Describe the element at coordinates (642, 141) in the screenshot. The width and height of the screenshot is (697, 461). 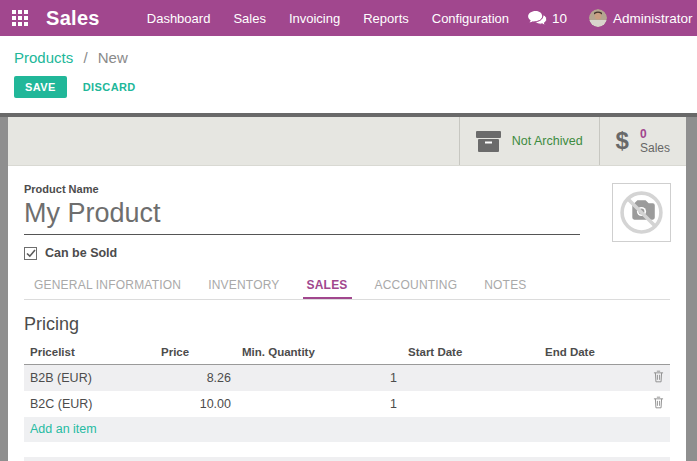
I see `sales-stat-button: $ 0 Sales` at that location.